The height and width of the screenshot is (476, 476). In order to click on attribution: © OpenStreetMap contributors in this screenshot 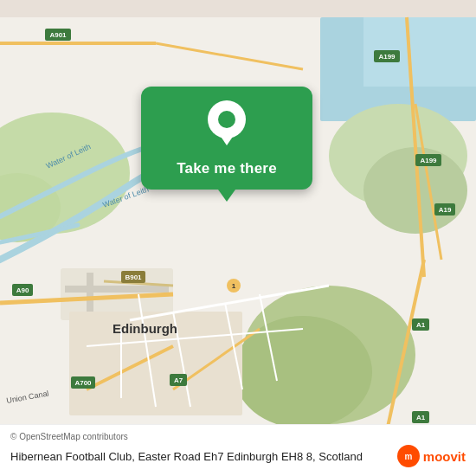, I will do `click(238, 436)`.